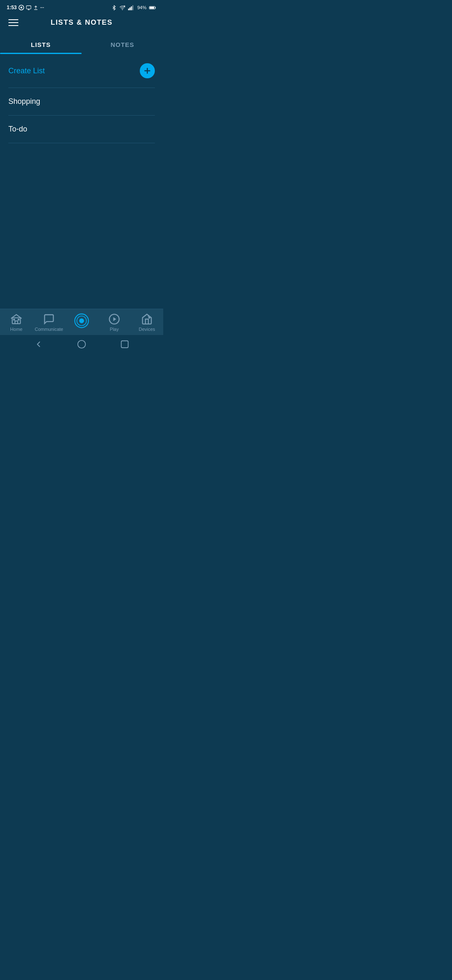  Describe the element at coordinates (41, 44) in the screenshot. I see `tab-lists: LISTS` at that location.